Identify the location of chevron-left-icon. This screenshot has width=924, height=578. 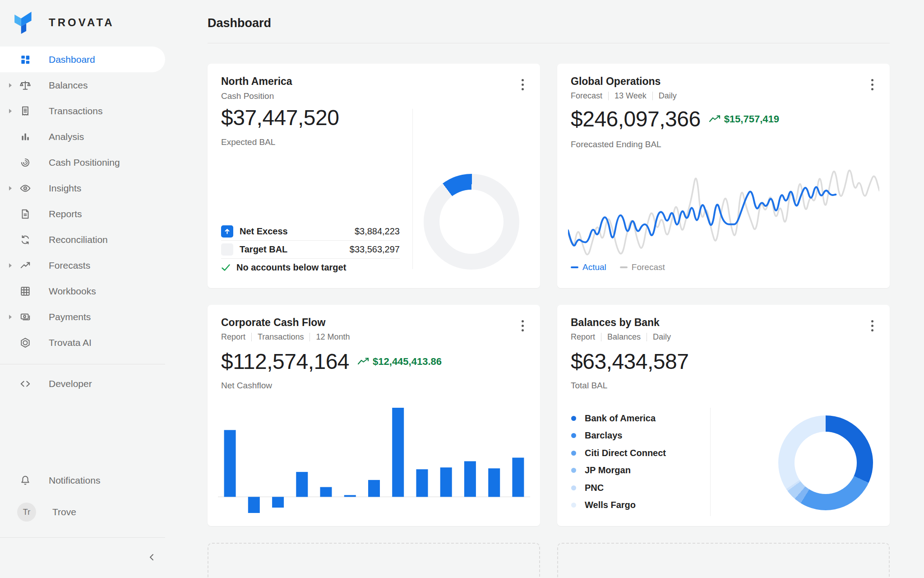
(152, 557).